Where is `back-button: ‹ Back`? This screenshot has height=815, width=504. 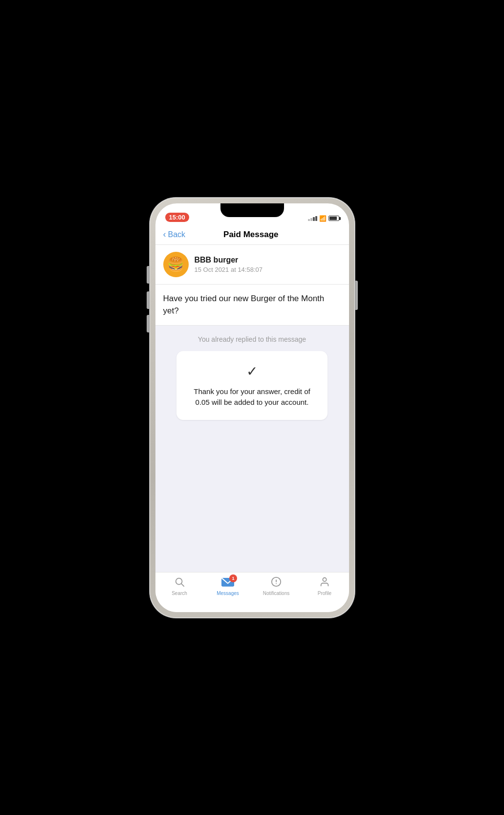 back-button: ‹ Back is located at coordinates (175, 235).